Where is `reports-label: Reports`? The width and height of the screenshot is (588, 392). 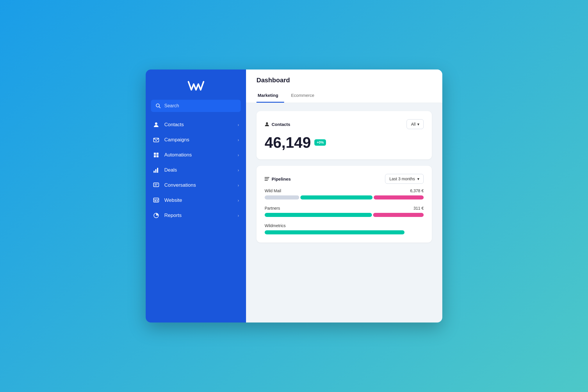 reports-label: Reports is located at coordinates (199, 215).